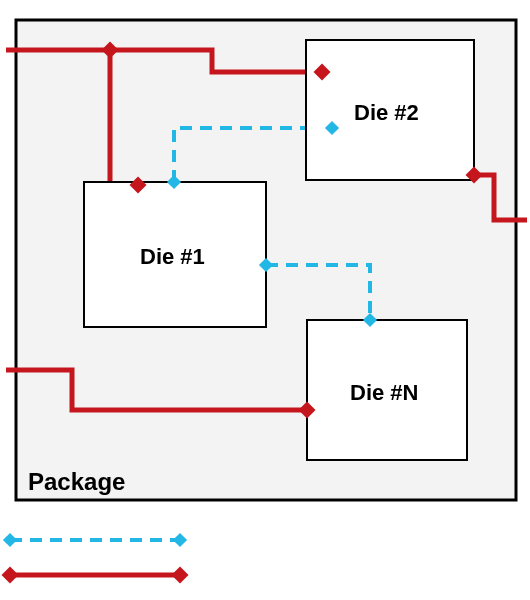 This screenshot has width=530, height=600. Describe the element at coordinates (384, 392) in the screenshot. I see `die-n-label: Die #N` at that location.